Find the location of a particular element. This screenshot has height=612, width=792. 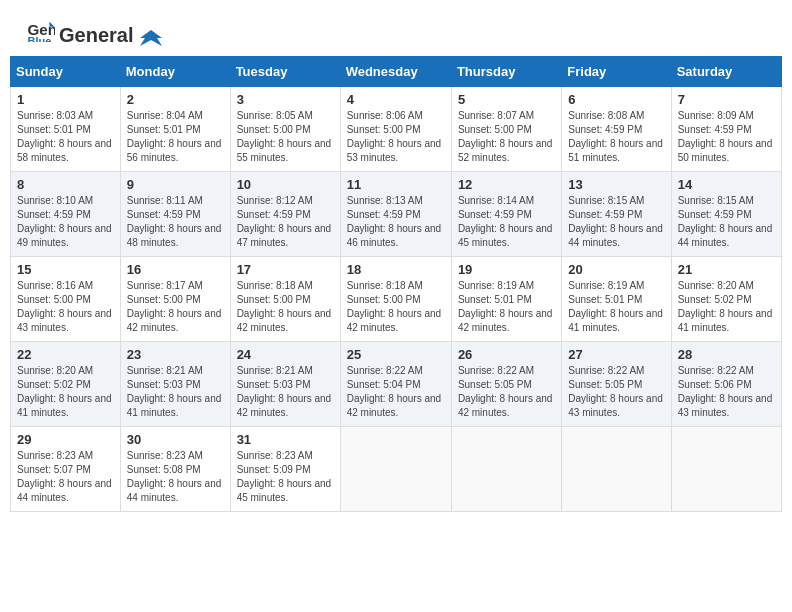

weekday-header-monday: Monday is located at coordinates (175, 72).